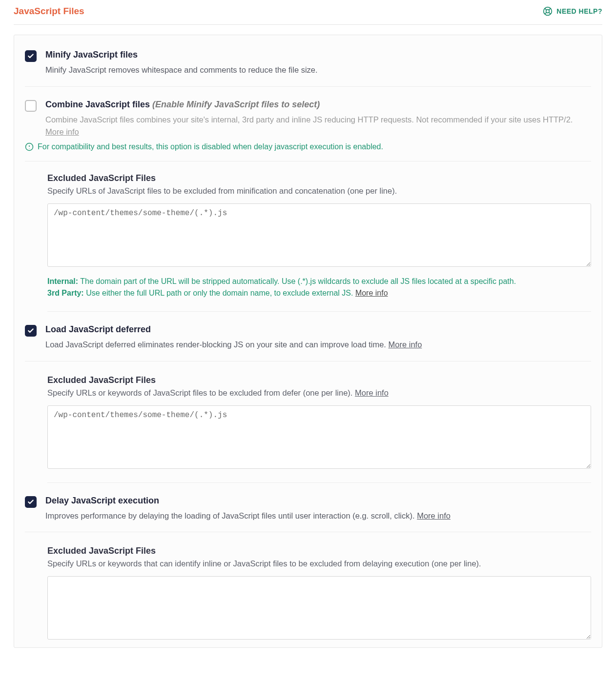 This screenshot has width=616, height=682. What do you see at coordinates (31, 331) in the screenshot?
I see `defer-js-checkbox` at bounding box center [31, 331].